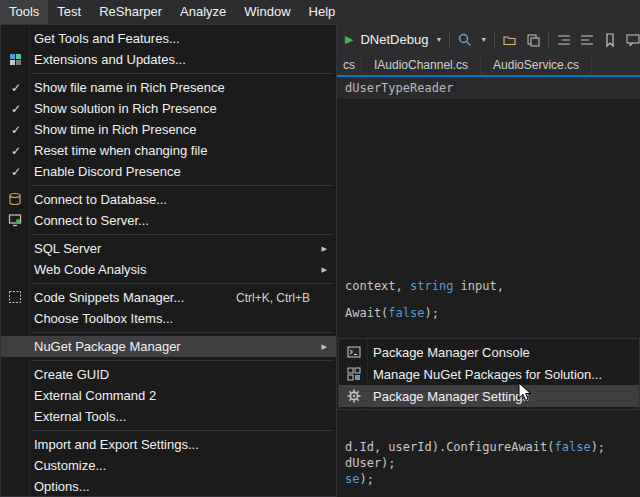  What do you see at coordinates (488, 374) in the screenshot?
I see `submenu-item-label: Manage NuGet Packages for Solution...` at bounding box center [488, 374].